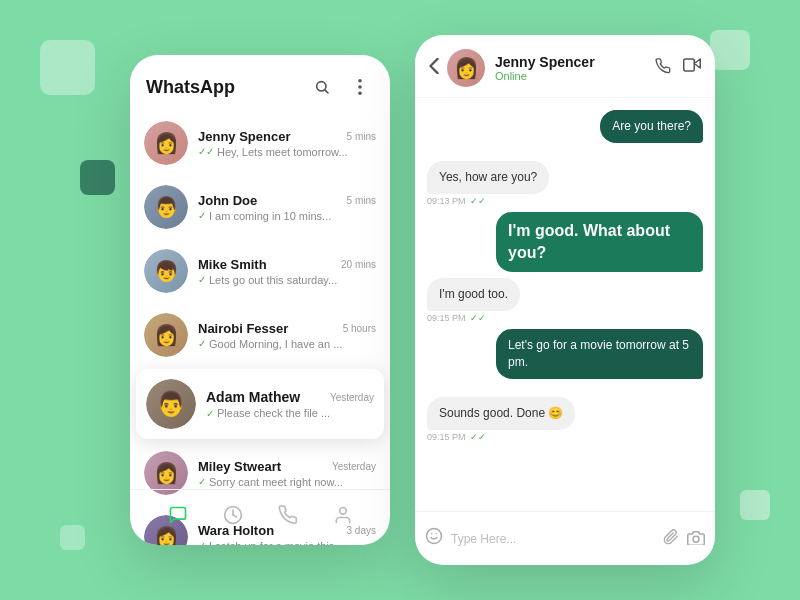 This screenshot has width=800, height=600. What do you see at coordinates (434, 68) in the screenshot?
I see `back-button` at bounding box center [434, 68].